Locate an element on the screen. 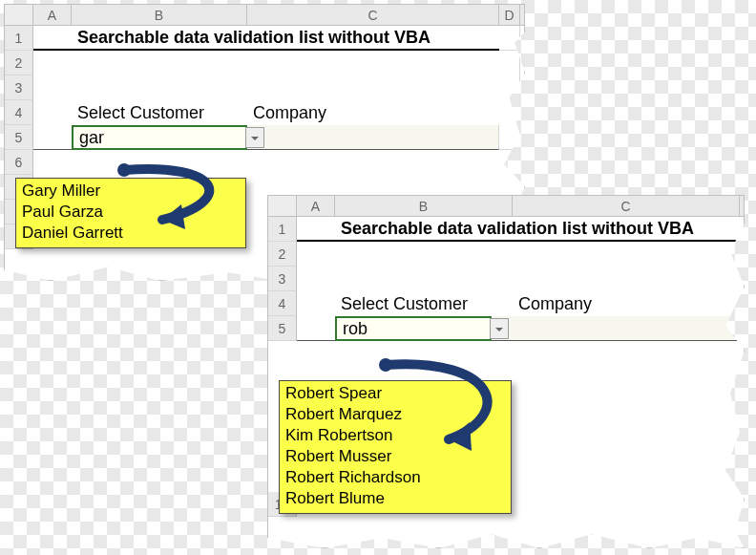 Image resolution: width=756 pixels, height=555 pixels. col-header-d: D is located at coordinates (510, 15).